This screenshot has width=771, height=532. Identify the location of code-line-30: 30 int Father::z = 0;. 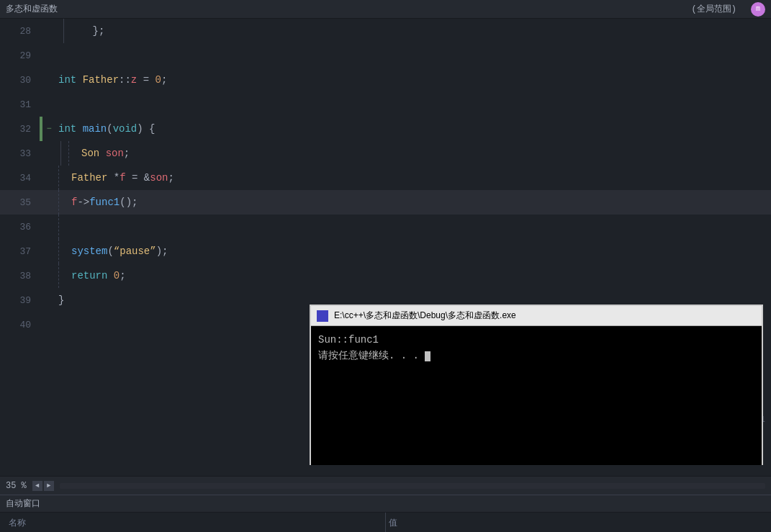
(386, 80).